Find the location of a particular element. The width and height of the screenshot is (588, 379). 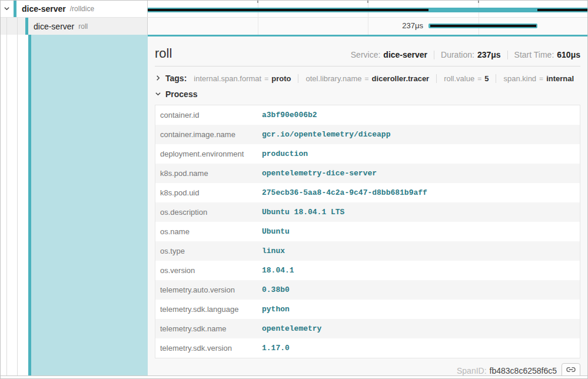

span-bar-rolldice is located at coordinates (367, 10).